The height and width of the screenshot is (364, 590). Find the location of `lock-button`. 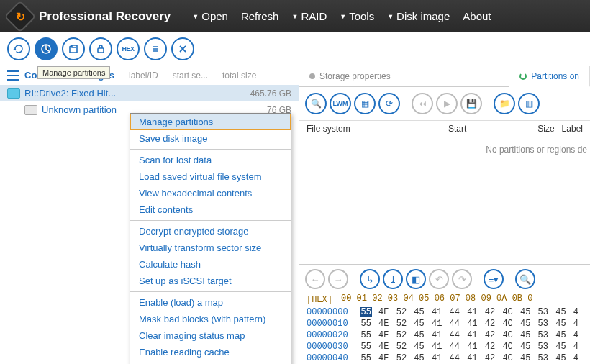

lock-button is located at coordinates (101, 49).